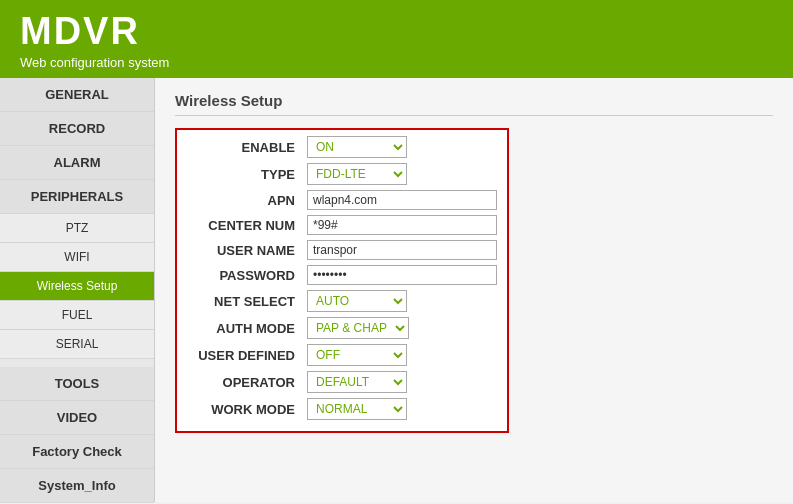 The width and height of the screenshot is (793, 504). Describe the element at coordinates (77, 129) in the screenshot. I see `sidebar-item-record: RECORD` at that location.